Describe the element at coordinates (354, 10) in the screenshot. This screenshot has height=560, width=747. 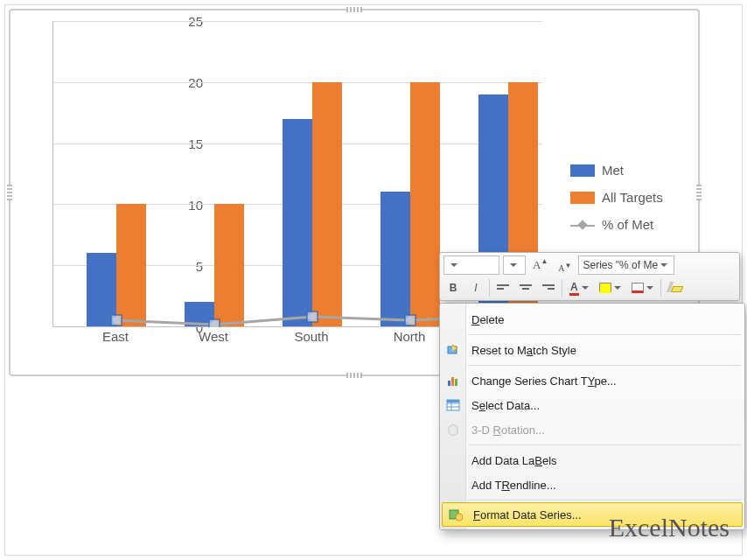
I see `resize-handle-top` at that location.